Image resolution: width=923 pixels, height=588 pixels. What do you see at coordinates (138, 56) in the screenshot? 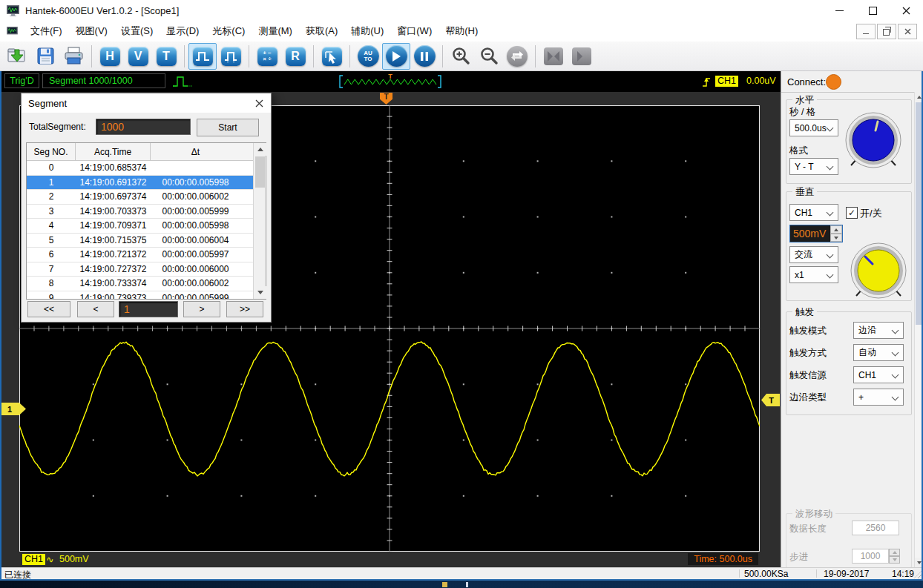
I see `vertical-setup-button: V` at bounding box center [138, 56].